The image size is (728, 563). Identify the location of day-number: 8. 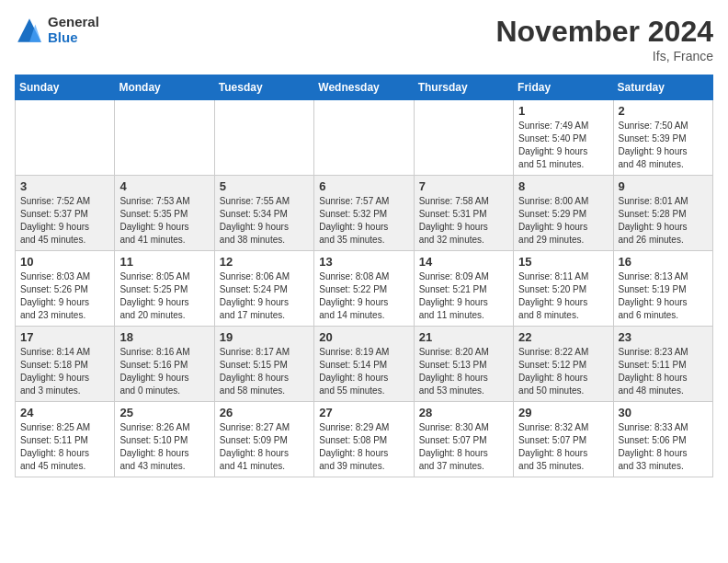
(563, 186).